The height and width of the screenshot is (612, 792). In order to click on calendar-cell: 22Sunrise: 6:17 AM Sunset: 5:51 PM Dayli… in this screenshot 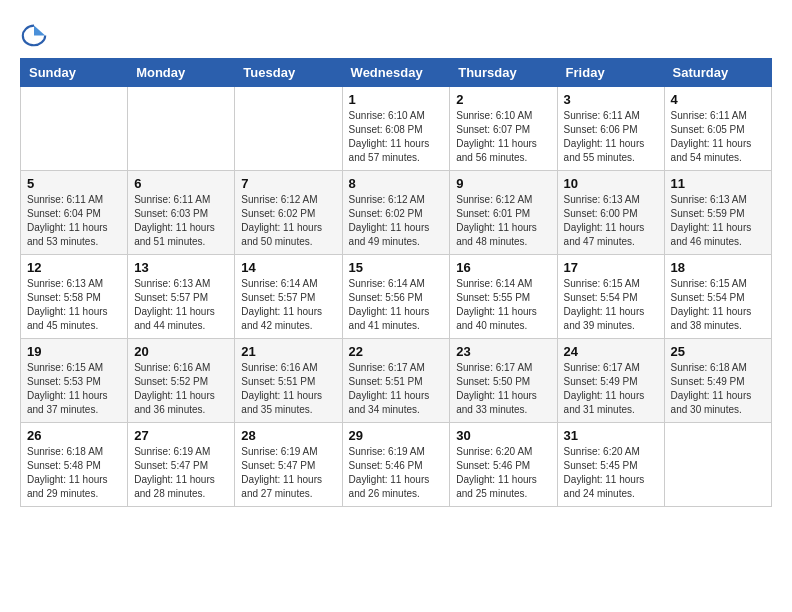, I will do `click(396, 381)`.